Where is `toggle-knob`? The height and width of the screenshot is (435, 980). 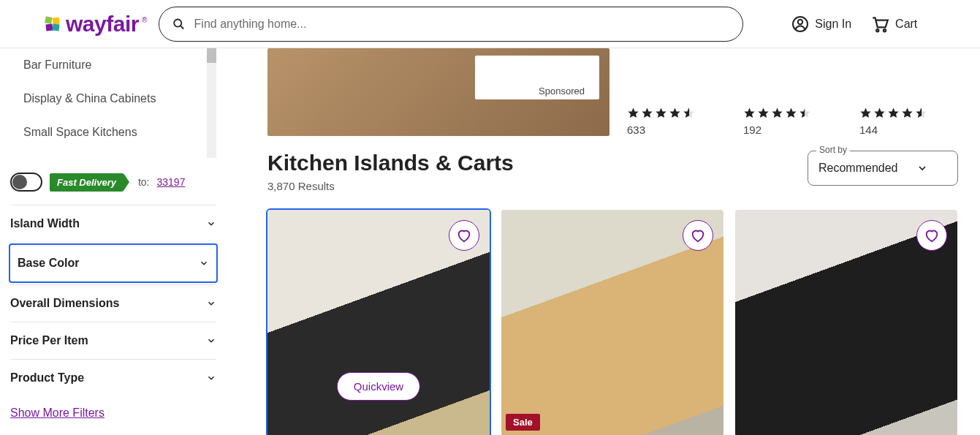
toggle-knob is located at coordinates (20, 182).